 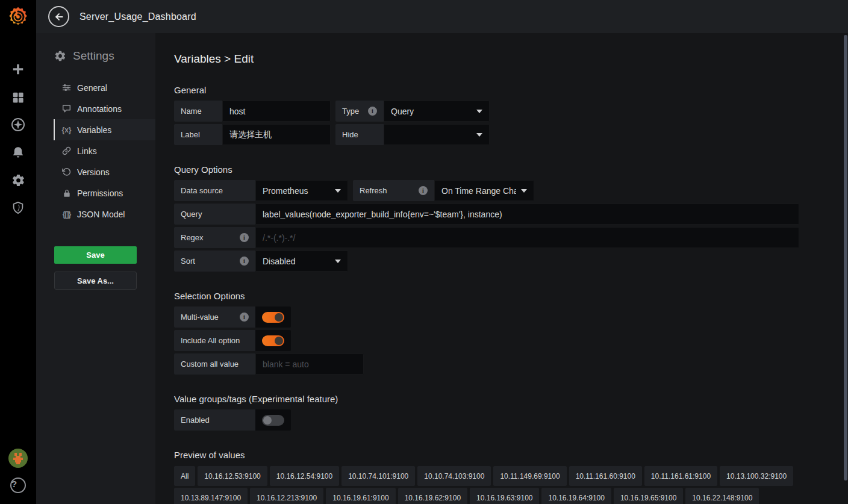 What do you see at coordinates (273, 317) in the screenshot?
I see `multi-value-toggle` at bounding box center [273, 317].